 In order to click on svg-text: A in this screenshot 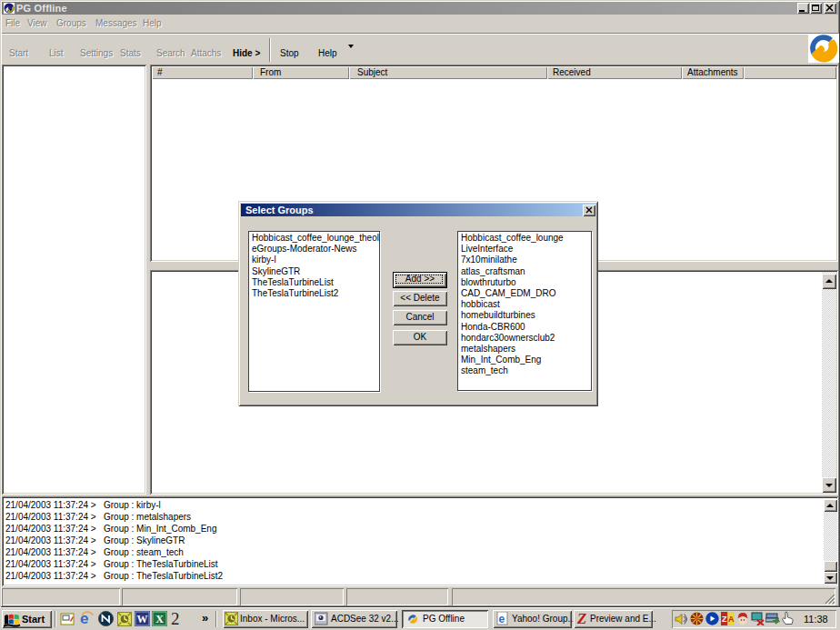, I will do `click(731, 619)`.